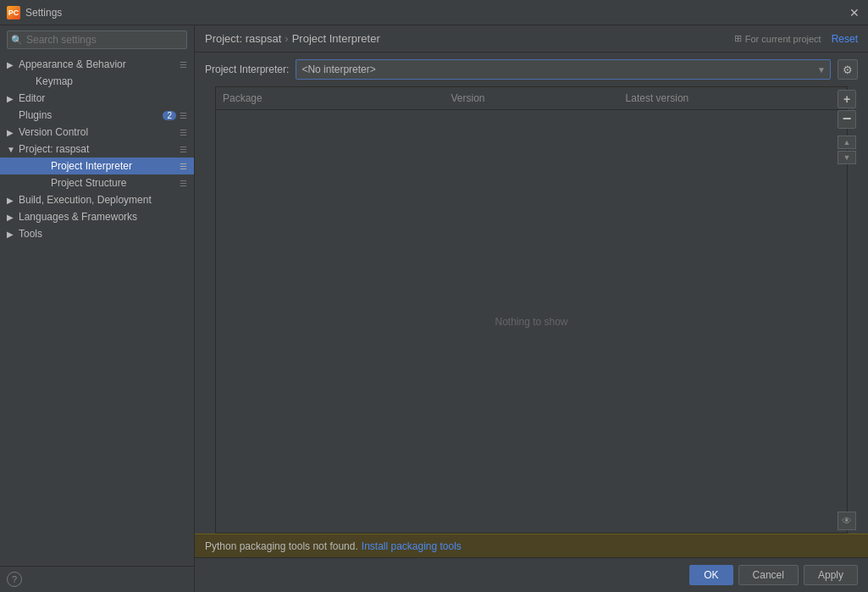 This screenshot has width=868, height=592. Describe the element at coordinates (97, 579) in the screenshot. I see `sidebar-bottom: ?` at that location.